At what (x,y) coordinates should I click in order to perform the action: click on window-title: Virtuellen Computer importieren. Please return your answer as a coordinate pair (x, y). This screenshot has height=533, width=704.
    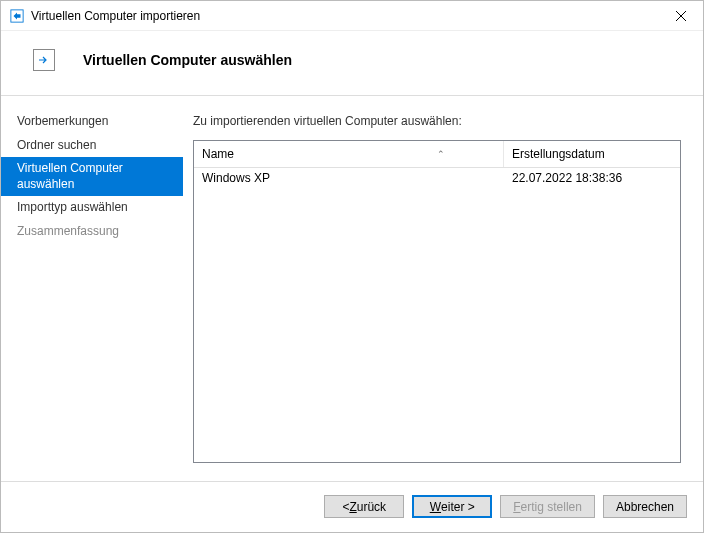
    Looking at the image, I should click on (344, 16).